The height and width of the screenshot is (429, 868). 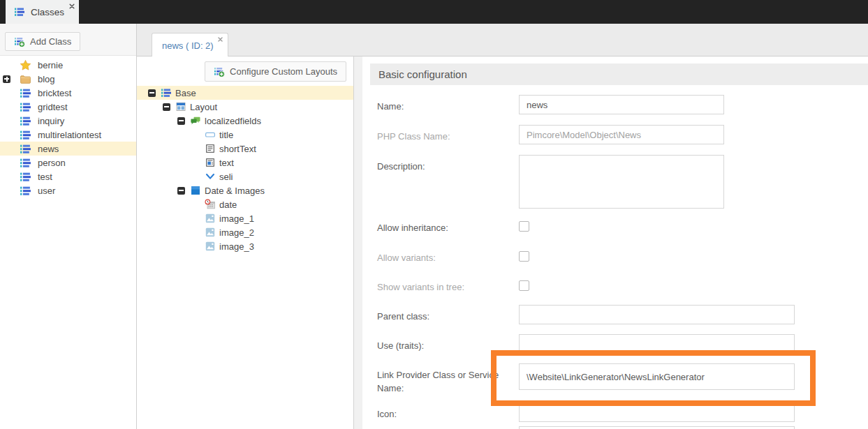 I want to click on parent-class-input, so click(x=656, y=315).